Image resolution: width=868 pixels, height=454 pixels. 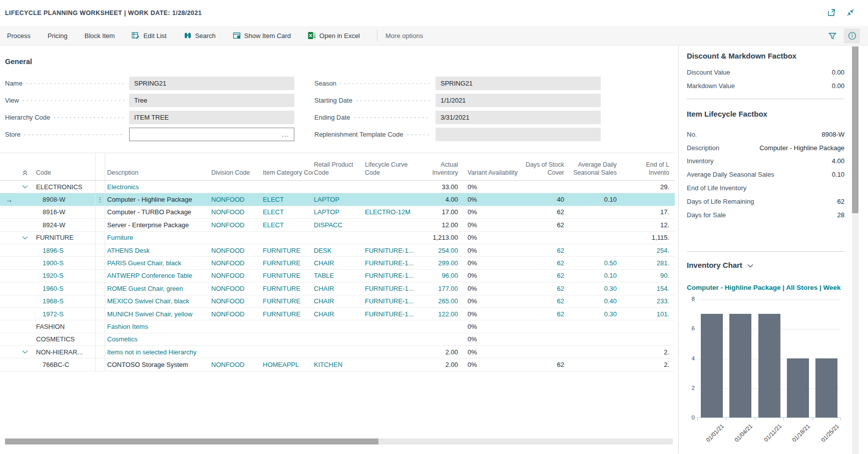 I want to click on actual-inventory-cell: 254.00, so click(x=441, y=250).